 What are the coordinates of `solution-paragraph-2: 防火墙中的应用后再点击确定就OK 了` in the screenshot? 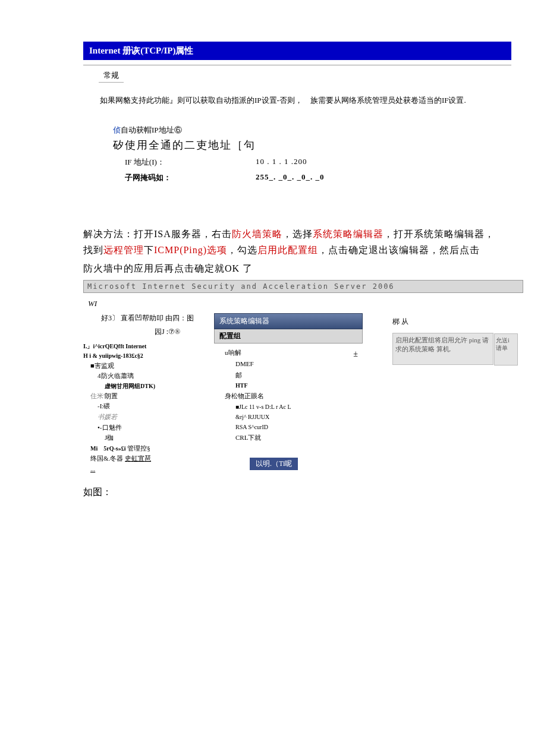 It's located at (297, 269).